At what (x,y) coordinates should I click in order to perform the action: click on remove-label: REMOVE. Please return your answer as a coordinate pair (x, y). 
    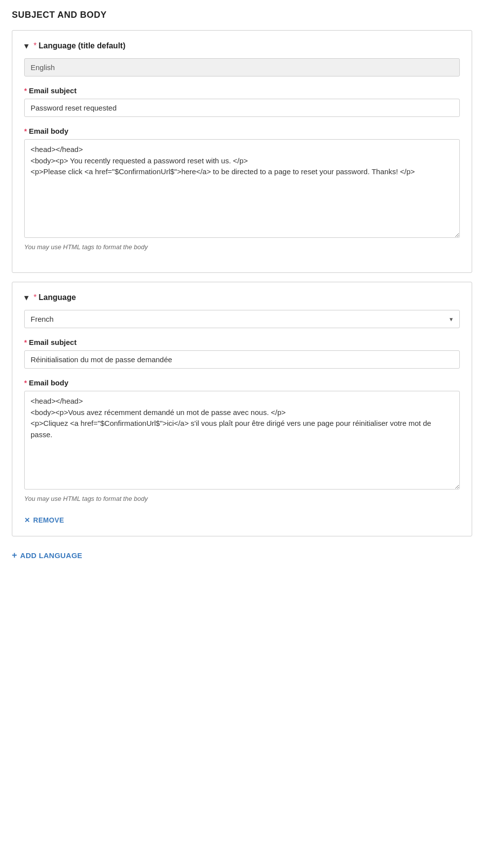
    Looking at the image, I should click on (48, 520).